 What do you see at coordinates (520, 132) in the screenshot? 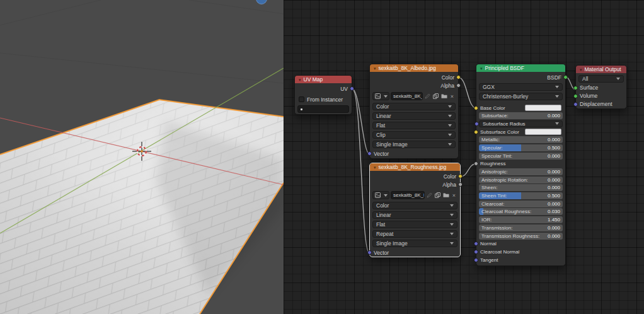
I see `input-subsurface-color: Subsurface Color` at bounding box center [520, 132].